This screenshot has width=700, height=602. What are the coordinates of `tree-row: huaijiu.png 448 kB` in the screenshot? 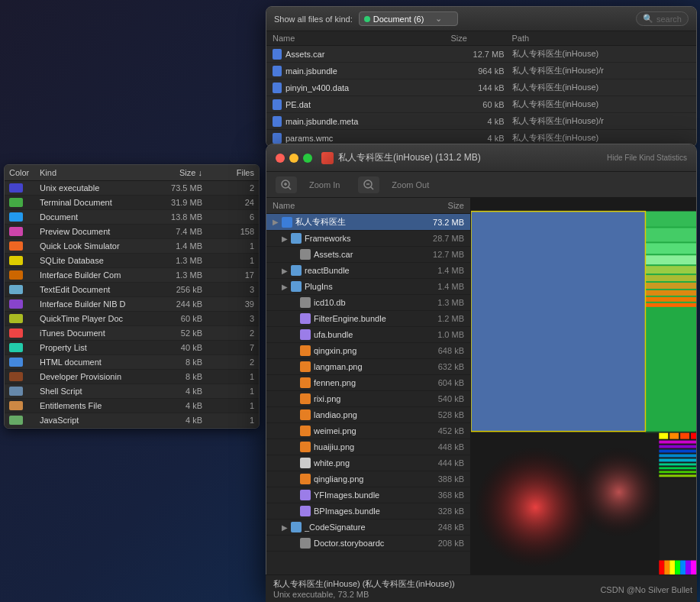 It's located at (368, 448).